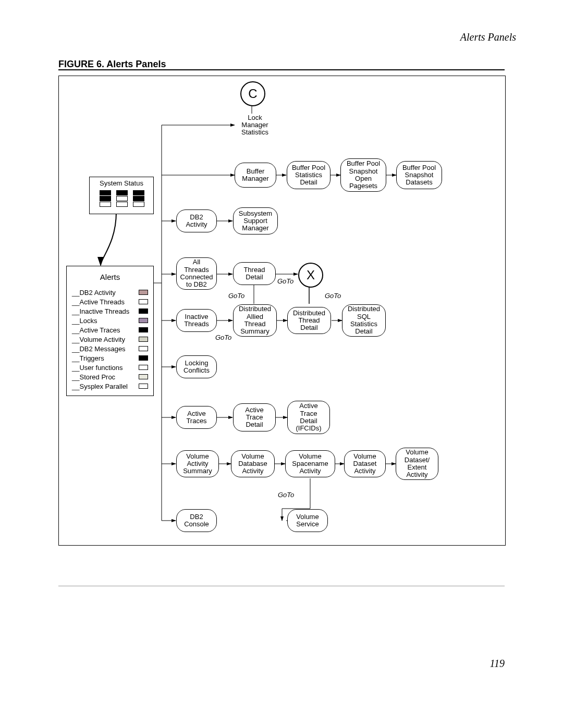 The image size is (563, 728). What do you see at coordinates (88, 359) in the screenshot?
I see `alerts-item-label: Triggers` at bounding box center [88, 359].